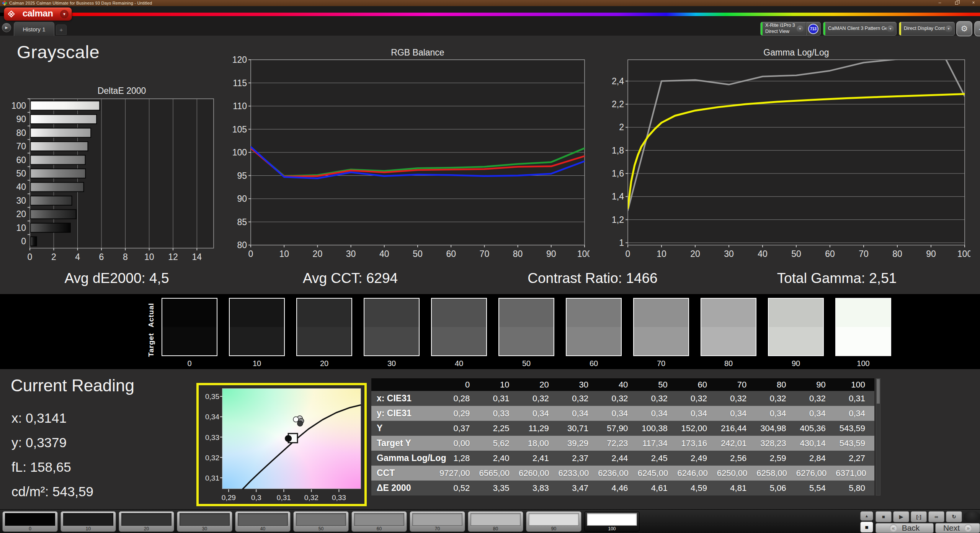 The width and height of the screenshot is (980, 533). What do you see at coordinates (972, 517) in the screenshot?
I see `stop-indicator-icon` at bounding box center [972, 517].